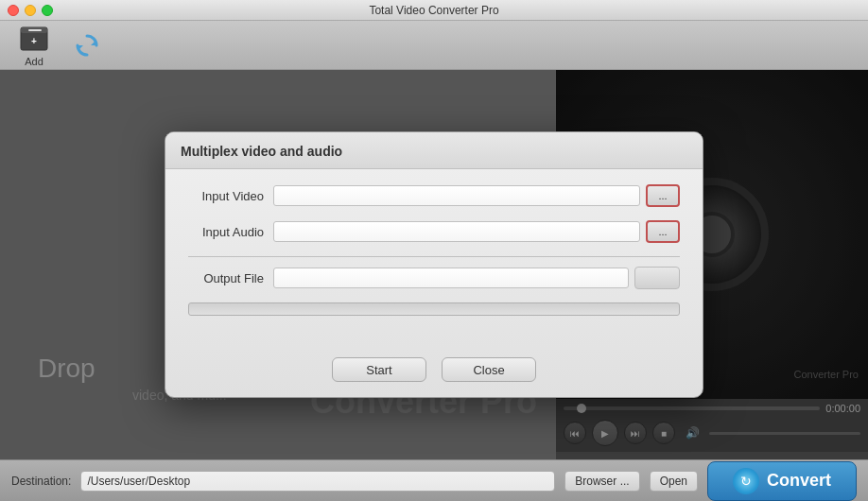  What do you see at coordinates (87, 45) in the screenshot?
I see `refresh-button` at bounding box center [87, 45].